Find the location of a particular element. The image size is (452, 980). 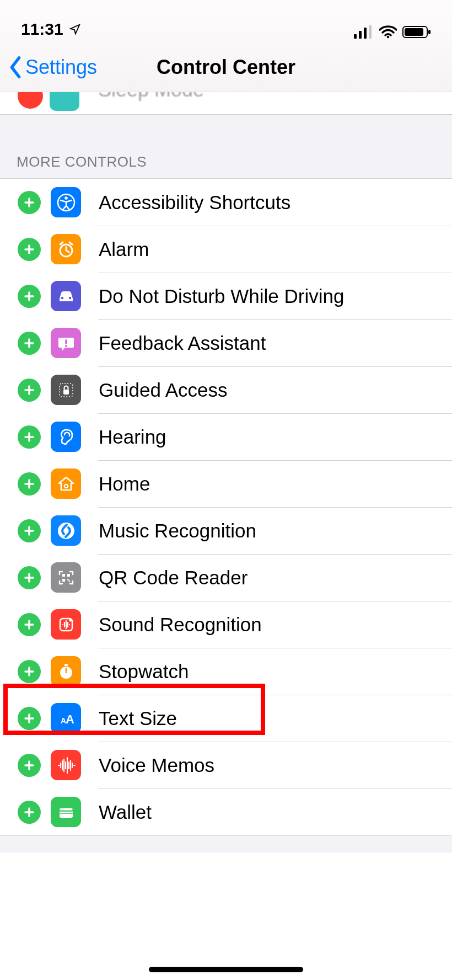

text-size-icon is located at coordinates (66, 718).